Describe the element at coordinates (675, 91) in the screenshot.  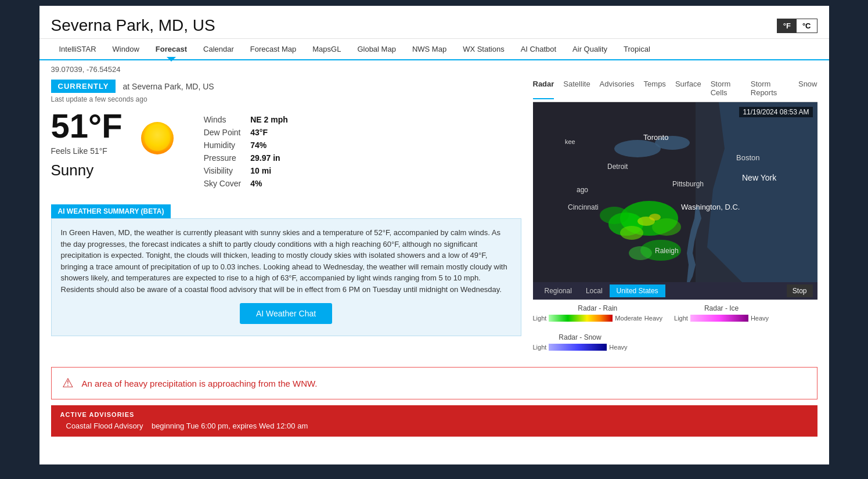
I see `radar-tabs: Radar Satellite Advisories Temps Surface…` at that location.